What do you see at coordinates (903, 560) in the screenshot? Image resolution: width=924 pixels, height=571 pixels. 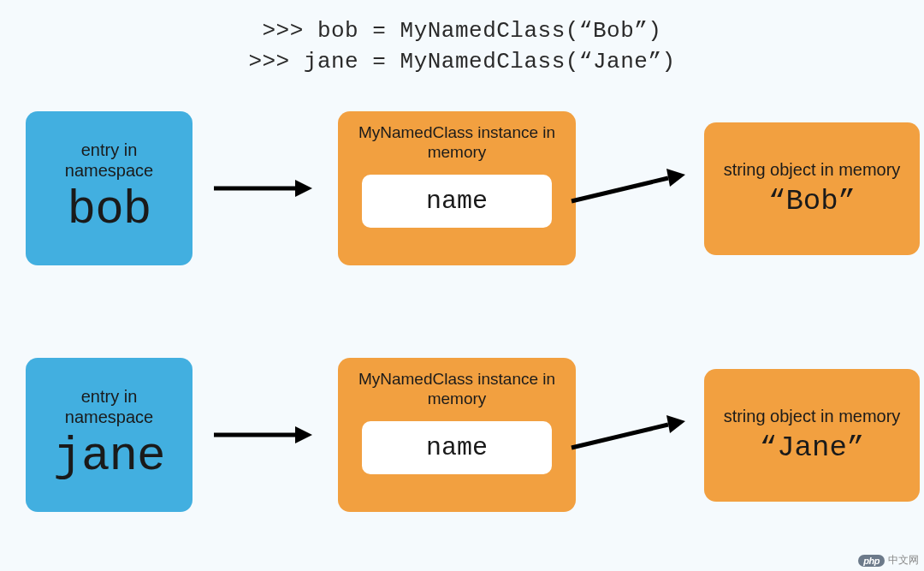 I see `watermark-text: 中文网` at bounding box center [903, 560].